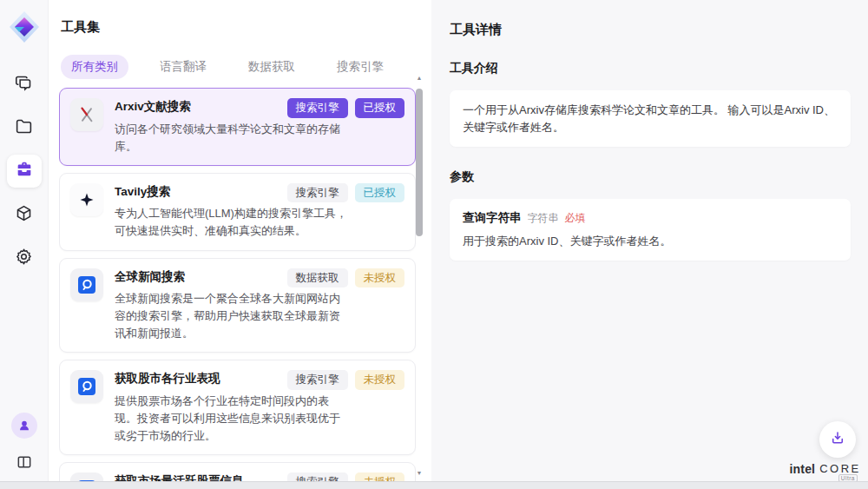 The width and height of the screenshot is (868, 489). I want to click on intel-core-logo: intel CORE Ultra, so click(823, 472).